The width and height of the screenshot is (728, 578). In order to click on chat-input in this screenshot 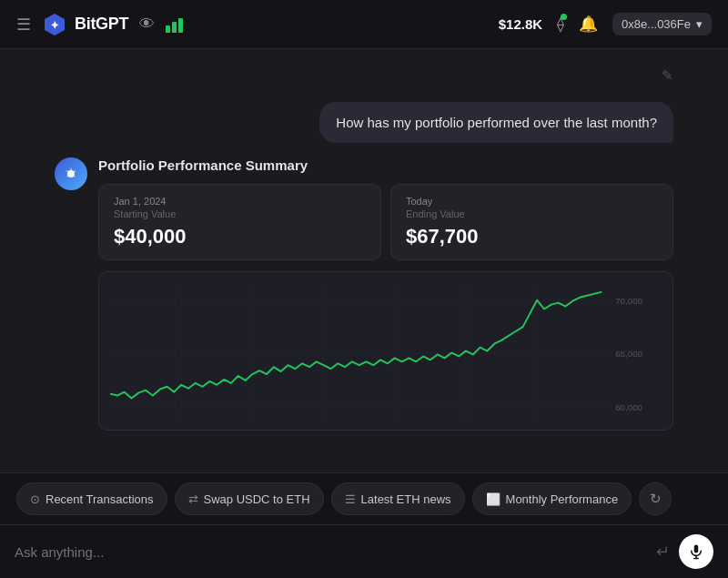, I will do `click(331, 552)`.